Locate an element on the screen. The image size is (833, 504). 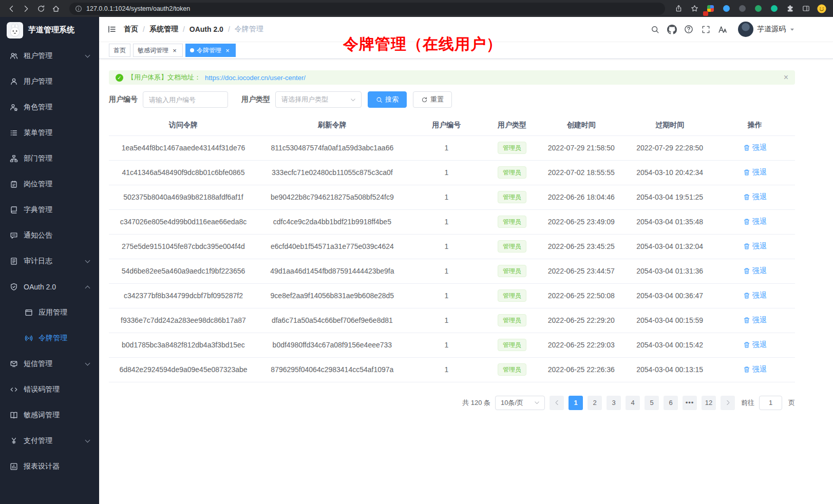
tab-0: 首页 is located at coordinates (120, 50).